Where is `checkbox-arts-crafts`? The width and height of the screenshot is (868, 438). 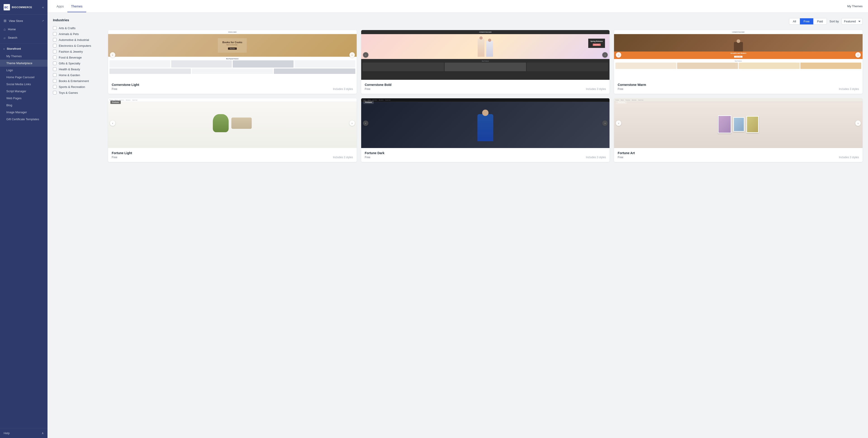
checkbox-arts-crafts is located at coordinates (55, 28).